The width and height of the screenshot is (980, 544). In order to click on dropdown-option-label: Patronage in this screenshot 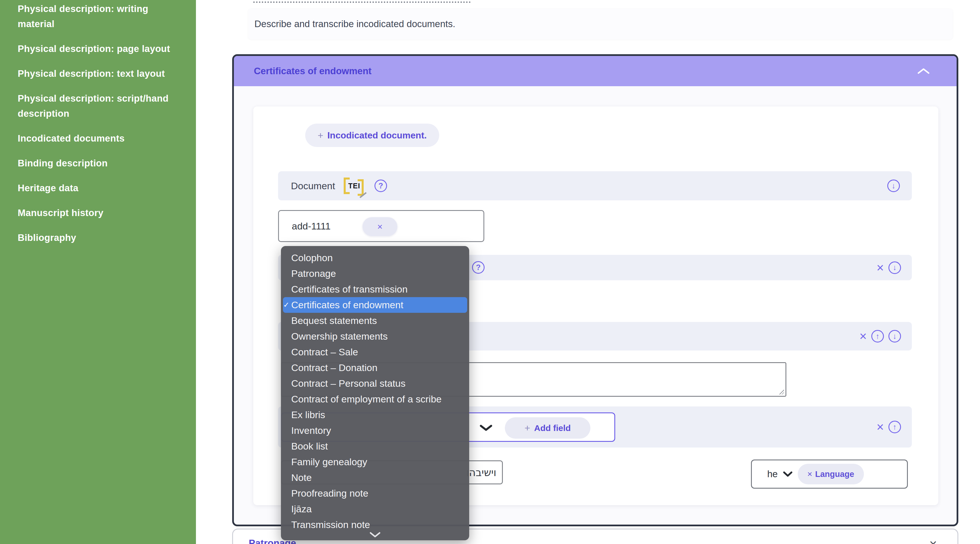, I will do `click(313, 273)`.